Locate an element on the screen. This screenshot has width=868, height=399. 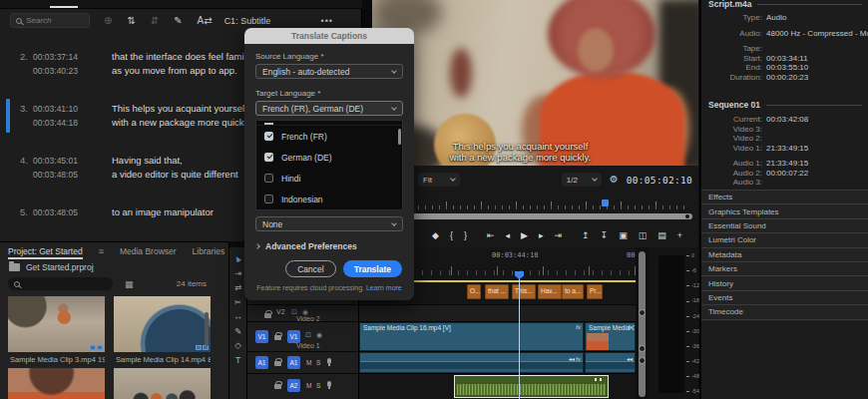
lift-icon: ↥ is located at coordinates (586, 235).